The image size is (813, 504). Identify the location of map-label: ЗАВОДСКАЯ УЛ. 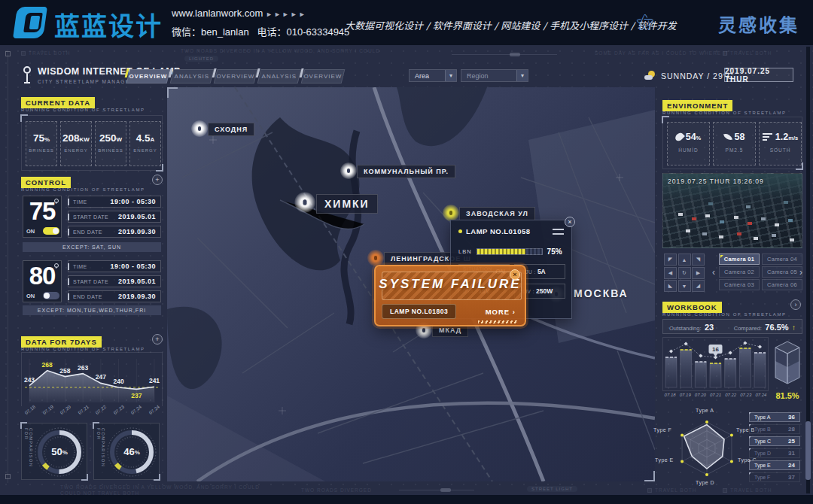
(497, 214).